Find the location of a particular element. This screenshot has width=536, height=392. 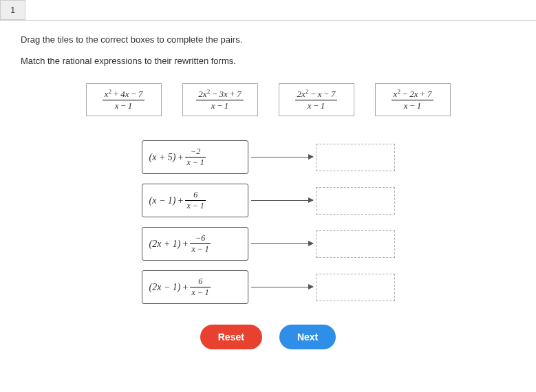

tile-4-num: x2−2x+7 is located at coordinates (413, 94).